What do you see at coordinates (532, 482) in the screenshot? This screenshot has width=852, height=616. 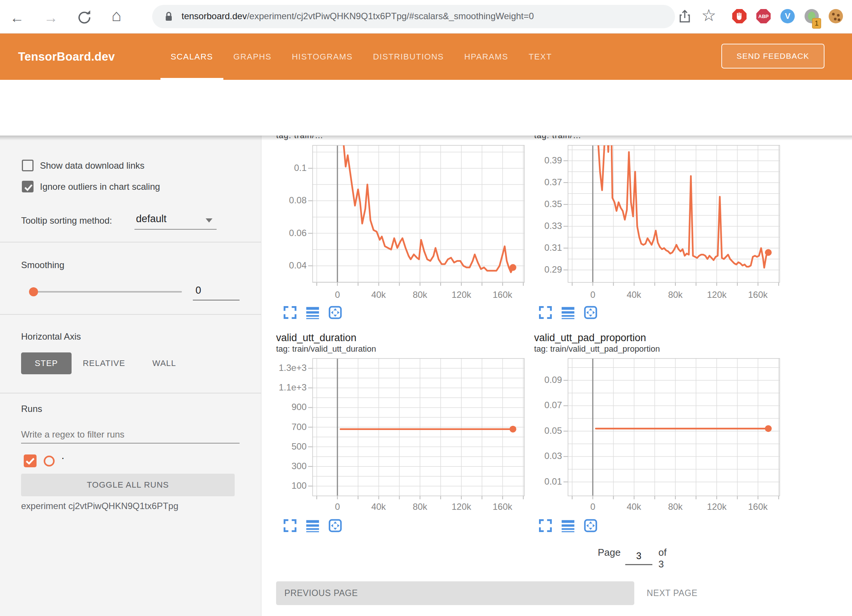 I see `y-axis-label: 0.01` at bounding box center [532, 482].